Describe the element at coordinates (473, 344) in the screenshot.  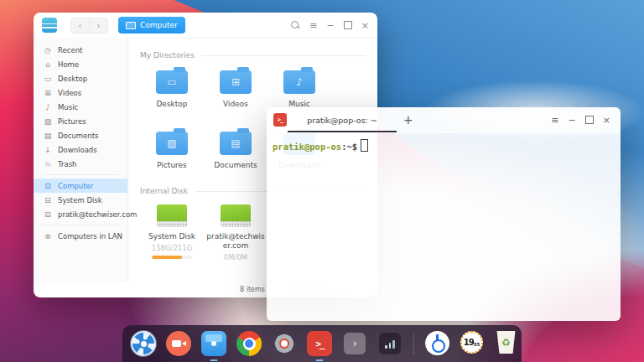
I see `dock-item-clock: 1935` at that location.